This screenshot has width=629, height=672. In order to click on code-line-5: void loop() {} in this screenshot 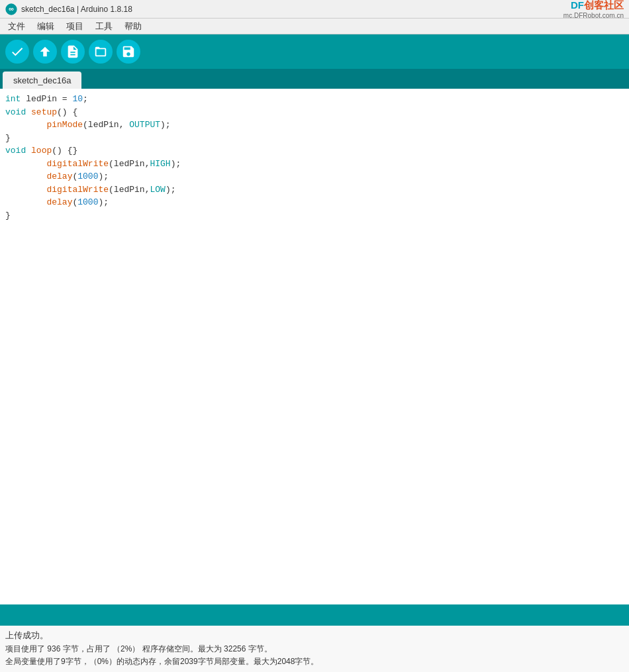, I will do `click(314, 151)`.